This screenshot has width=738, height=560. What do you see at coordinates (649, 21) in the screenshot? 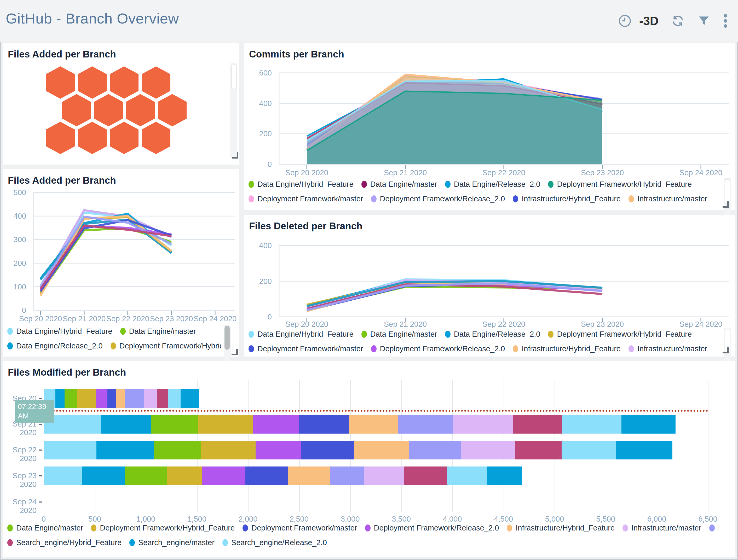
I see `time-range-label: -3D` at bounding box center [649, 21].